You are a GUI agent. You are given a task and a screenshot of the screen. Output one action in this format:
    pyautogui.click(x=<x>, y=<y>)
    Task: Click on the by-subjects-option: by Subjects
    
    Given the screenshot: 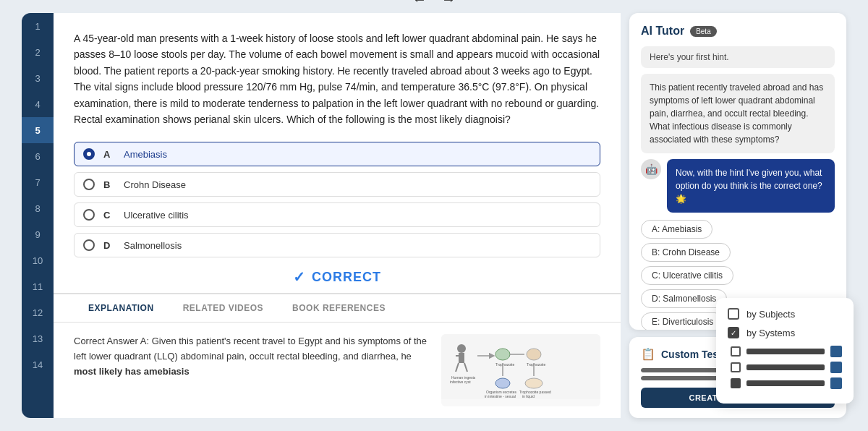 What is the action you would take?
    pyautogui.click(x=785, y=314)
    